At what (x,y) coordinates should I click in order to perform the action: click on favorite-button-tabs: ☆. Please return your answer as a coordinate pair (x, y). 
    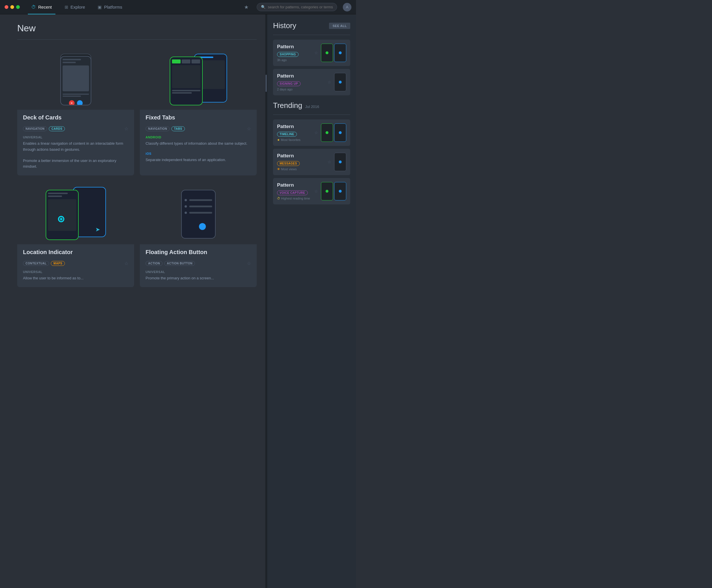
    Looking at the image, I should click on (249, 129).